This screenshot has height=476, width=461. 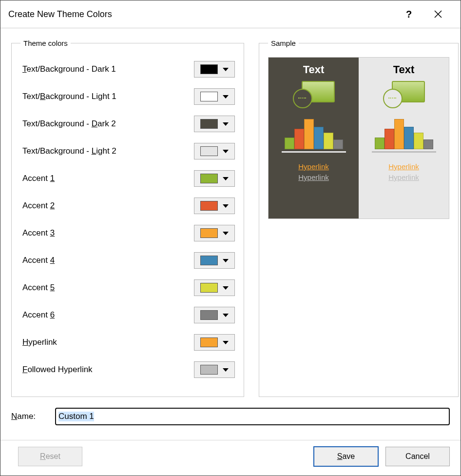 What do you see at coordinates (50, 456) in the screenshot?
I see `reset-button: Reset` at bounding box center [50, 456].